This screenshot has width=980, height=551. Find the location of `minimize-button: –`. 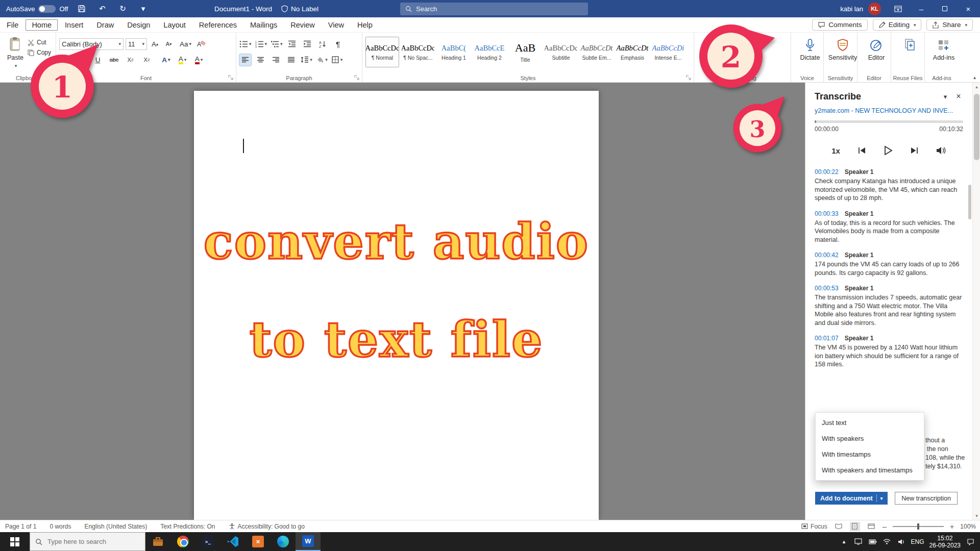

minimize-button: – is located at coordinates (921, 9).